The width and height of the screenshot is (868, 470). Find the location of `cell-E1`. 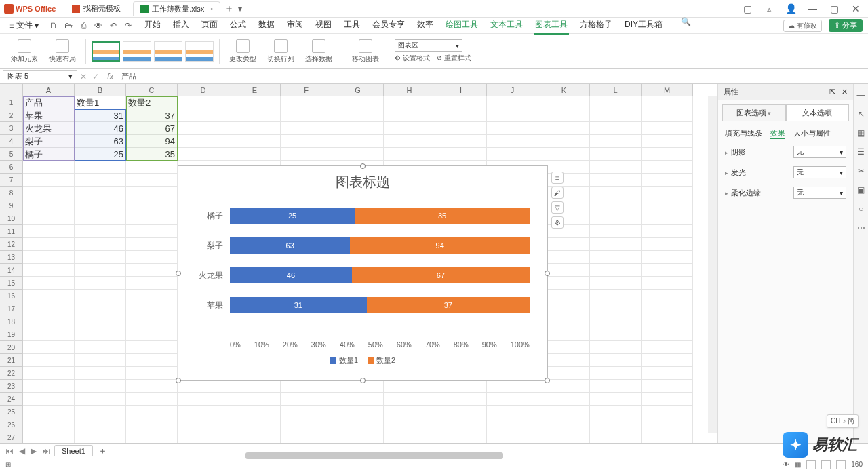

cell-E1 is located at coordinates (255, 103).